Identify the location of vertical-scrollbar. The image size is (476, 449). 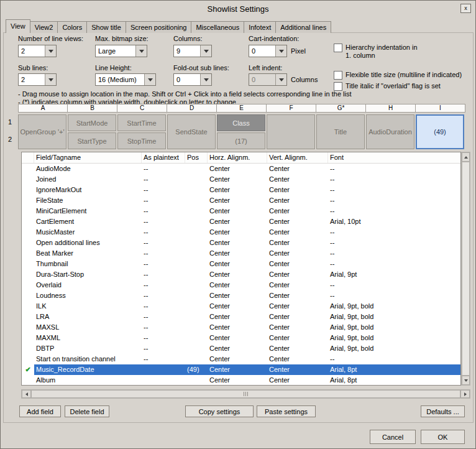
(466, 269).